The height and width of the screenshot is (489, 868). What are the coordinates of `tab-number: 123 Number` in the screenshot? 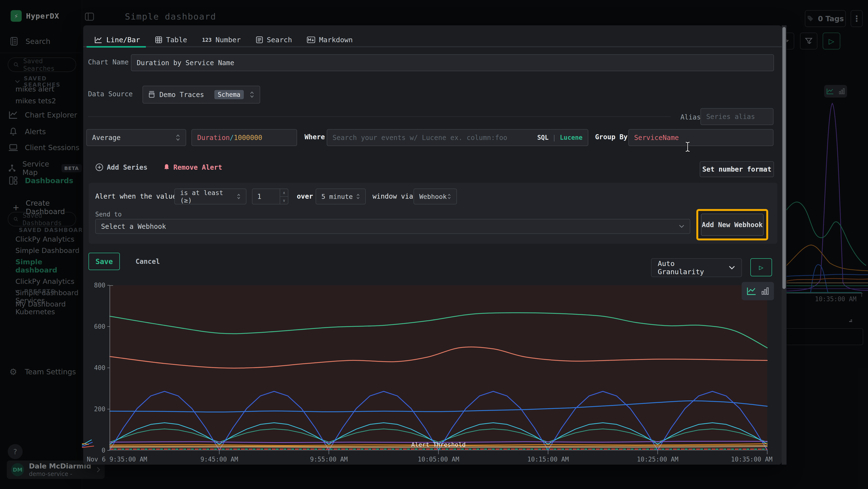 It's located at (222, 40).